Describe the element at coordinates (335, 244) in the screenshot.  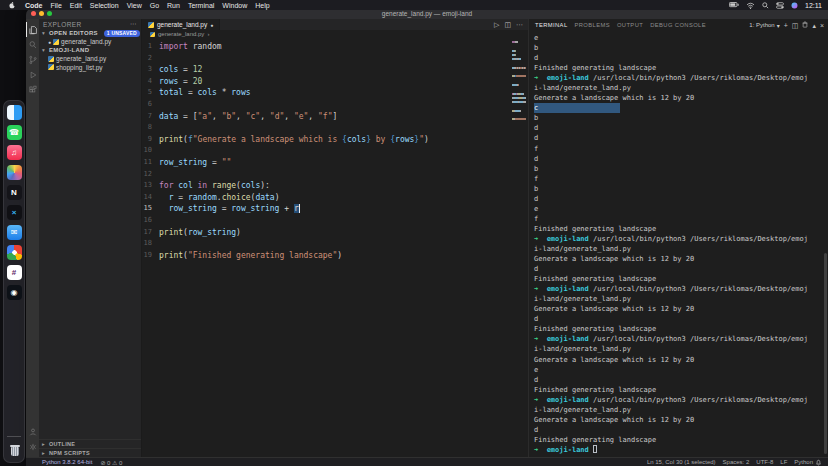
I see `code-line: 18` at that location.